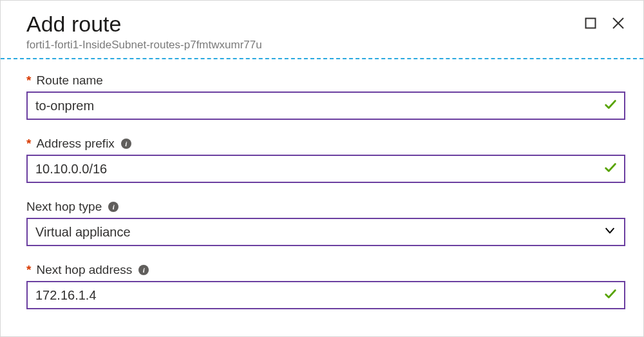 This screenshot has height=337, width=644. I want to click on next-hop-type-select: Virtual appliance, so click(326, 232).